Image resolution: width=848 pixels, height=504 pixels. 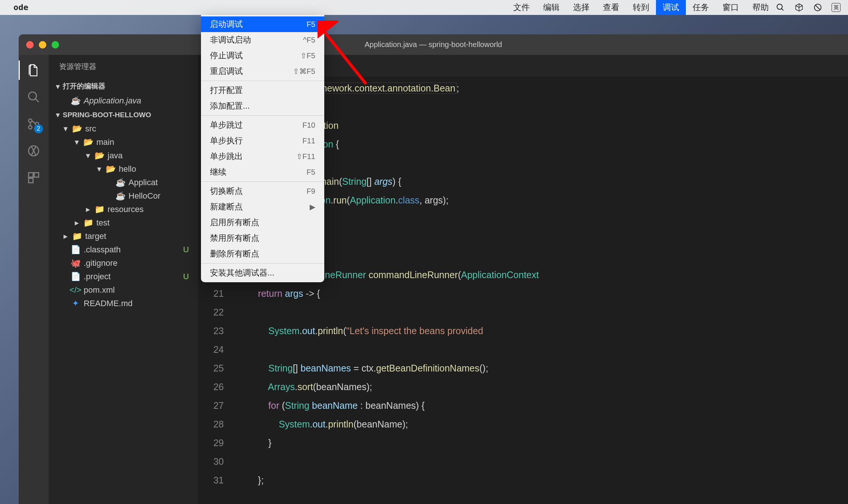 What do you see at coordinates (263, 254) in the screenshot?
I see `menu-item-删除所有断点: 删除所有断点` at bounding box center [263, 254].